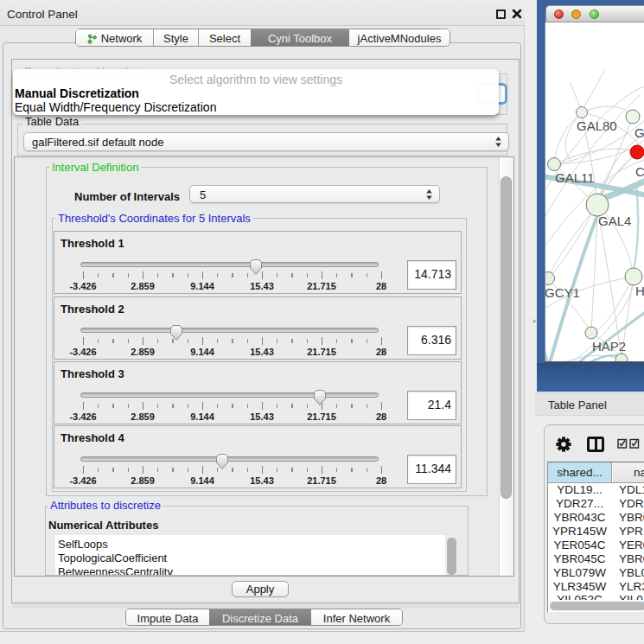  Describe the element at coordinates (640, 290) in the screenshot. I see `svg-text: H` at that location.